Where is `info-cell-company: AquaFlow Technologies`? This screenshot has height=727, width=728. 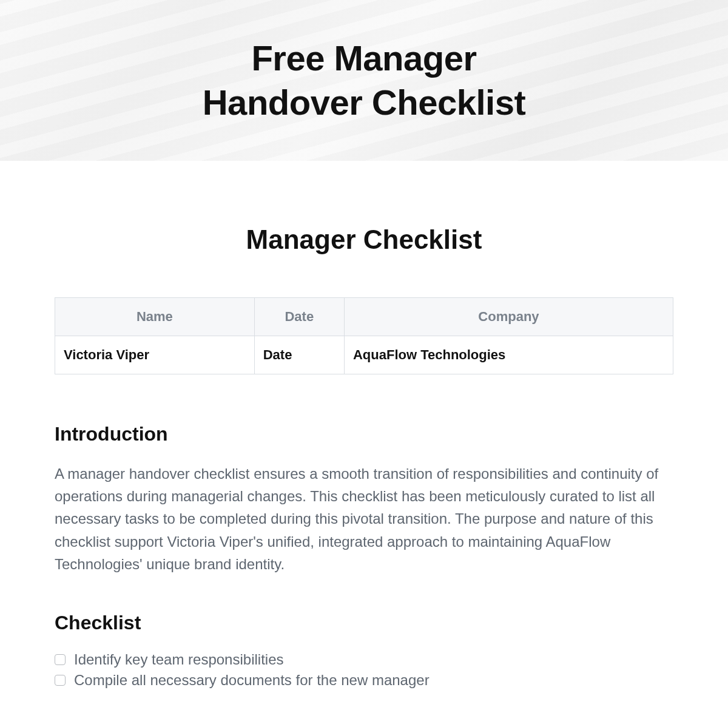 info-cell-company: AquaFlow Technologies is located at coordinates (508, 356).